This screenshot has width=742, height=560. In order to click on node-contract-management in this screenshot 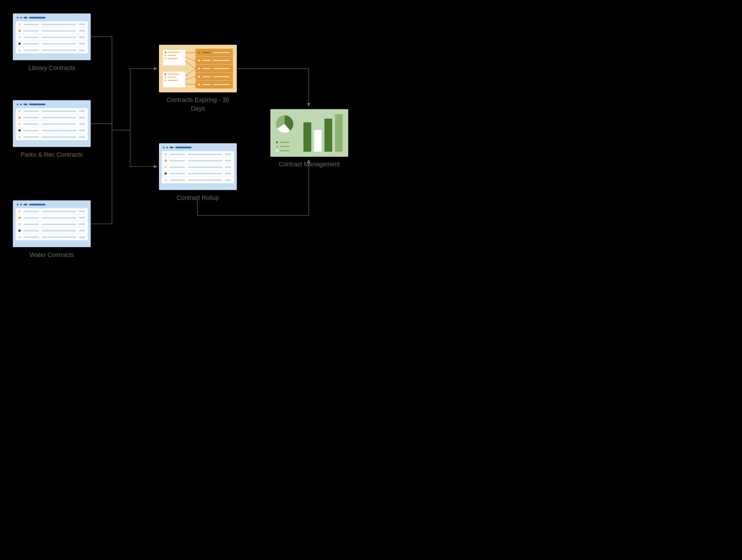, I will do `click(309, 133)`.